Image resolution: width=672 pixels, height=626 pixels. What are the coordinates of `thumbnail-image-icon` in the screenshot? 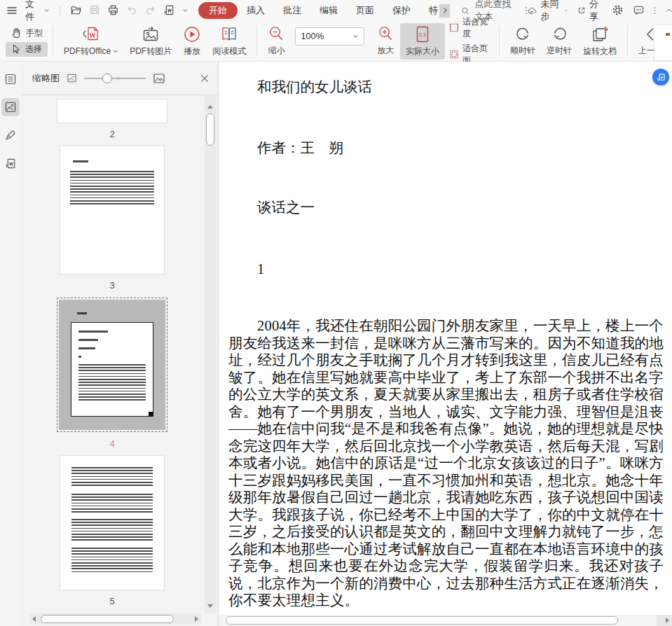 It's located at (11, 107).